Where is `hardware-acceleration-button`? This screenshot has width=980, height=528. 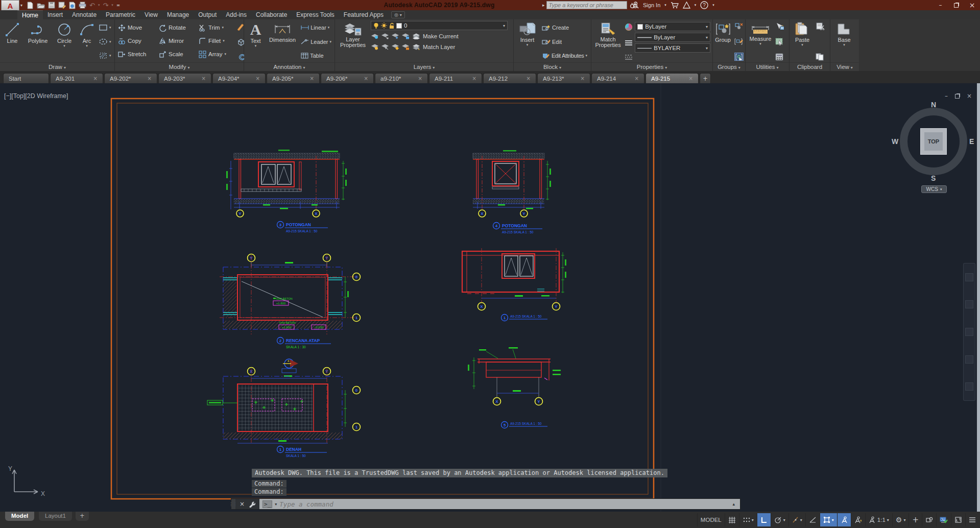 hardware-acceleration-button is located at coordinates (944, 520).